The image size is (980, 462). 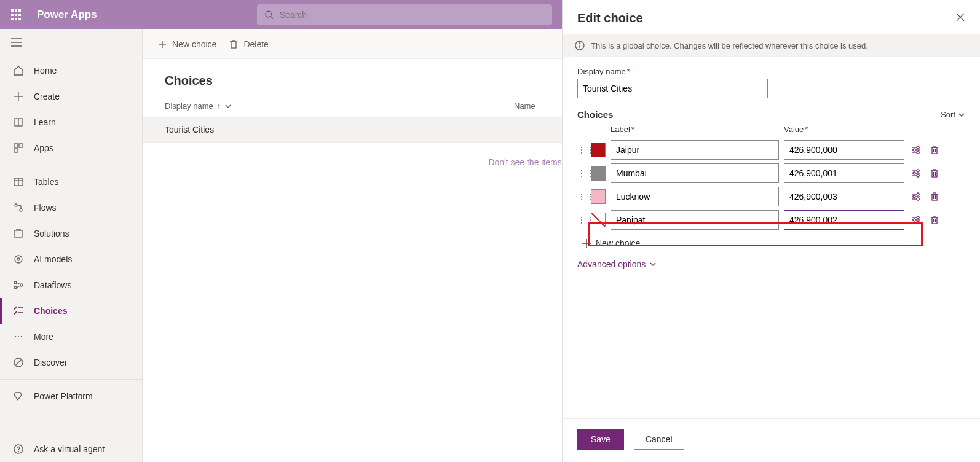 I want to click on col-display-name: Display name↑, so click(x=337, y=106).